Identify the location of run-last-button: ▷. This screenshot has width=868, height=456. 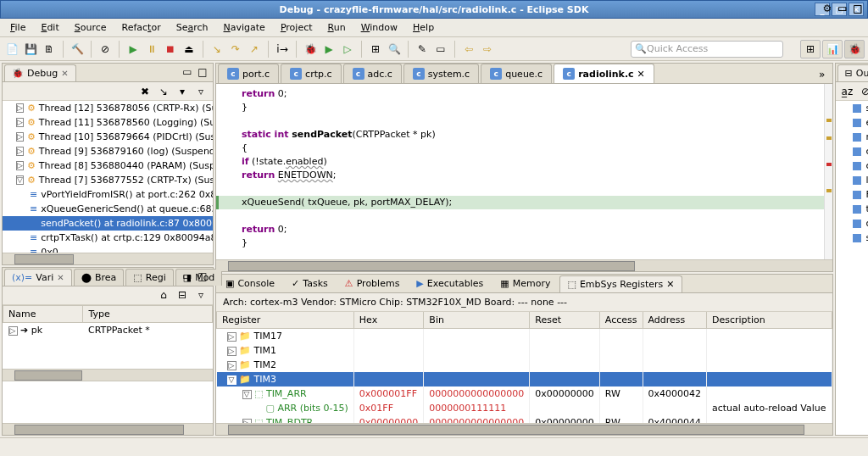
(348, 49).